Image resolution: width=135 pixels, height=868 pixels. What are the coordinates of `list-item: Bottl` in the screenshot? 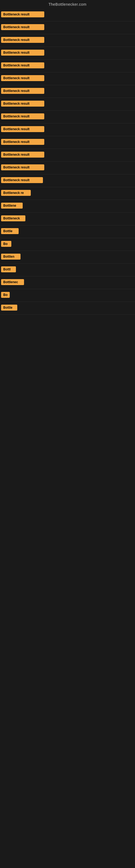 It's located at (68, 270).